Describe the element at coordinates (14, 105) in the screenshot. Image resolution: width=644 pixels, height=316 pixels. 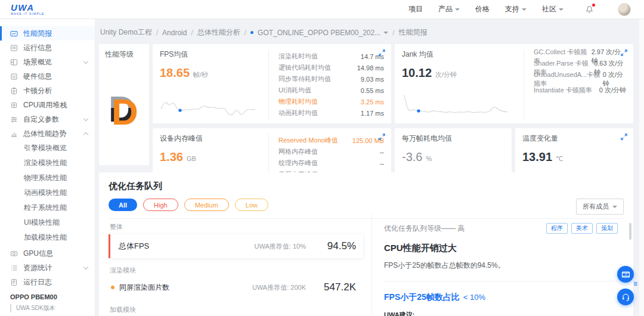
I see `cpu-callstack-icon` at that location.